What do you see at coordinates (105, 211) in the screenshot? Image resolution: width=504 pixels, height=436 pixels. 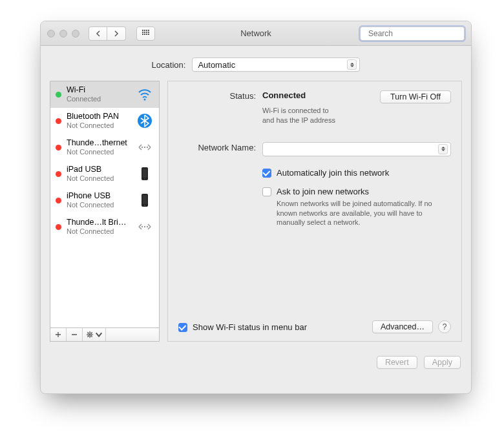 I see `sidebar: Wi-FiConnectedBluetooth PANNot Connected…` at bounding box center [105, 211].